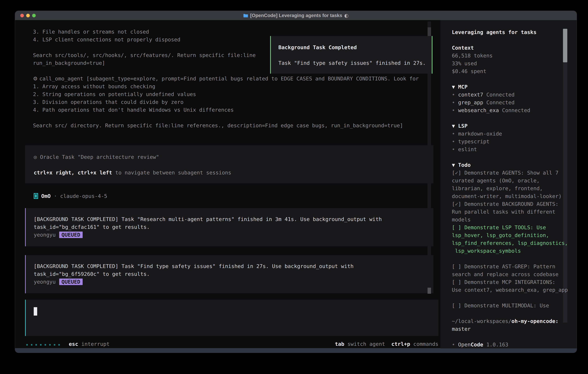 The height and width of the screenshot is (374, 588). What do you see at coordinates (510, 63) in the screenshot?
I see `line: 33% used` at bounding box center [510, 63].